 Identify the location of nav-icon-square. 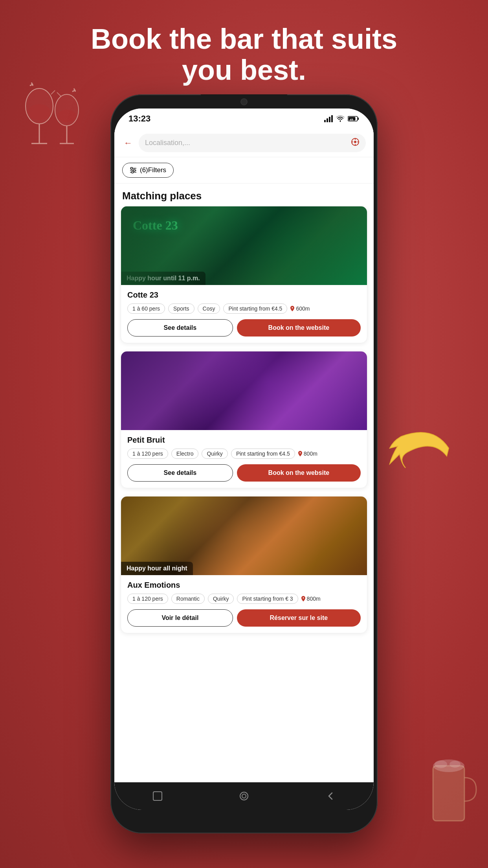
(158, 796).